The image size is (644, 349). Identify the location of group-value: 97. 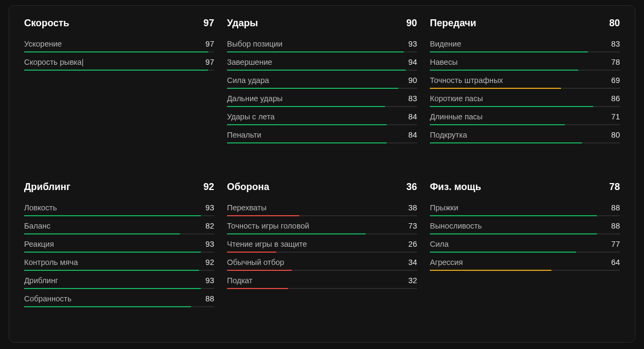
(209, 24).